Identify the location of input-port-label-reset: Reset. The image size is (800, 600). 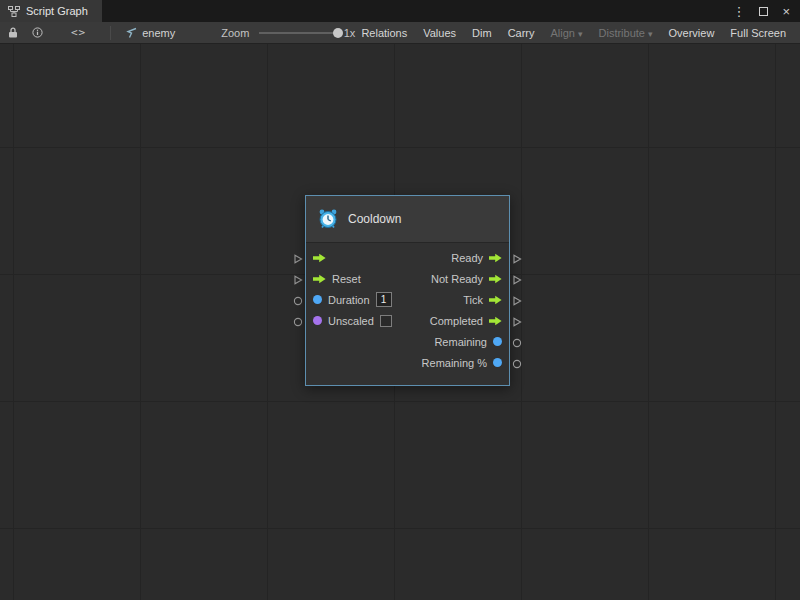
(346, 279).